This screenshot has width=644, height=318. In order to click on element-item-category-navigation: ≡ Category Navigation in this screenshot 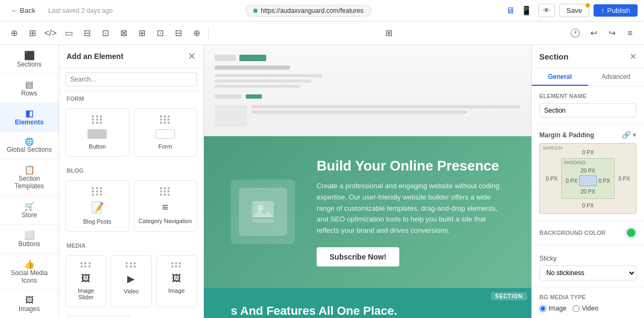, I will do `click(165, 206)`.